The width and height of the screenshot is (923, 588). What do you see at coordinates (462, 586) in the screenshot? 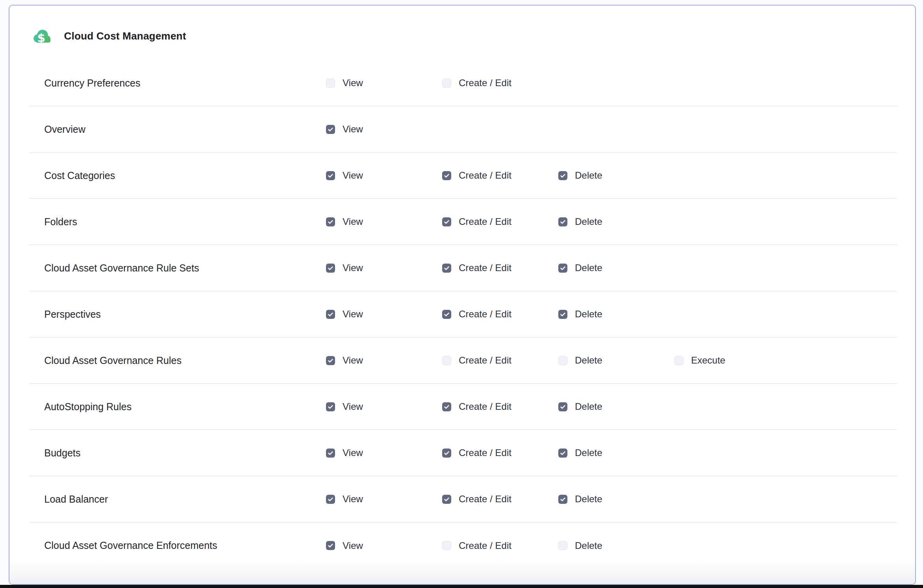
I see `bottom-edge-strip` at bounding box center [462, 586].